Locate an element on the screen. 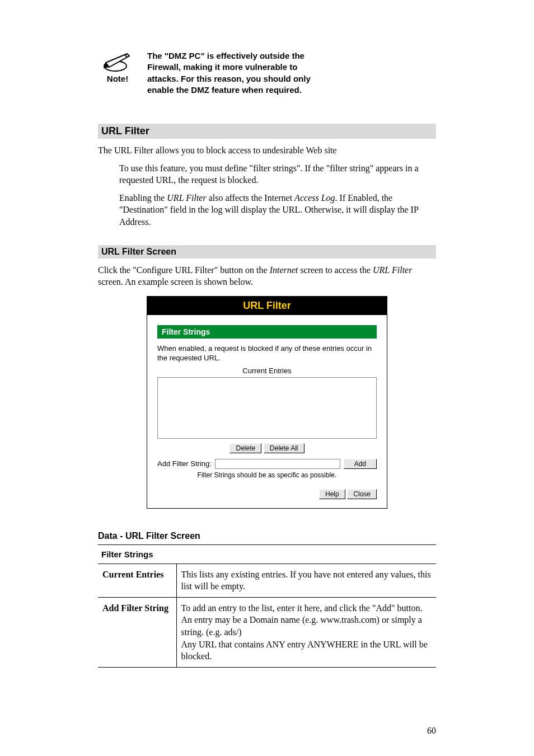 This screenshot has height=756, width=534. t: Enabling the is located at coordinates (143, 198).